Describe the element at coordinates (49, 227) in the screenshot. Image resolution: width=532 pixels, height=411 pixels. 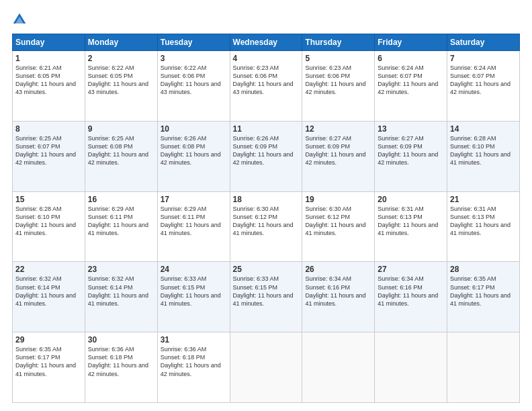
I see `calendar-cell: 15Sunrise: 6:28 AMSunset: 6:10 PMDayligh…` at that location.